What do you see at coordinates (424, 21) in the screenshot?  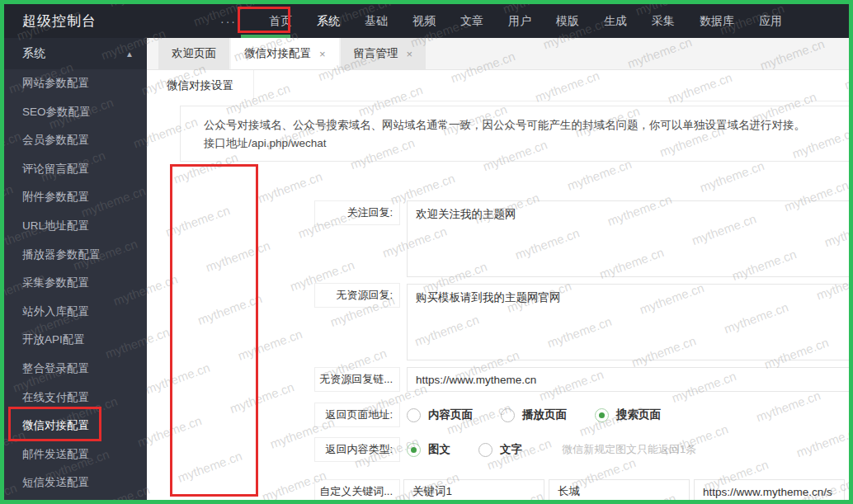 I see `topmenu-item-video: 视频` at bounding box center [424, 21].